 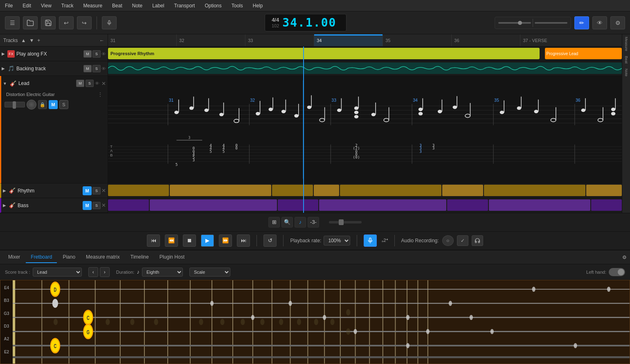 What do you see at coordinates (162, 272) in the screenshot?
I see `duration-select: Eighth Quarter Half Sixteenth` at bounding box center [162, 272].